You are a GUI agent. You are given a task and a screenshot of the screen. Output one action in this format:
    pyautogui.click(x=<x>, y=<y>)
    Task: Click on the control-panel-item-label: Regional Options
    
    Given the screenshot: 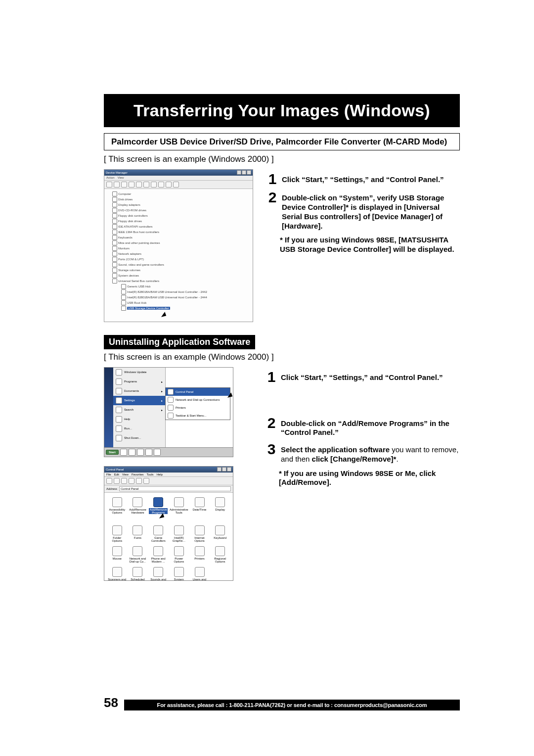 What is the action you would take?
    pyautogui.click(x=220, y=560)
    